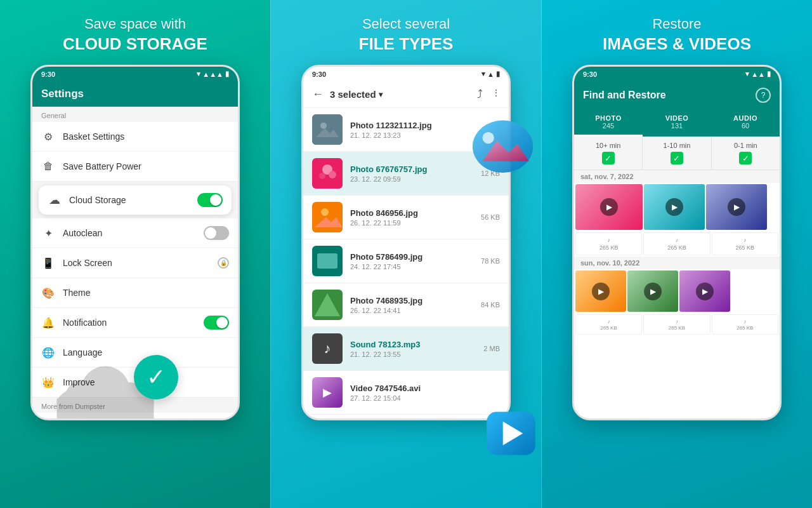  I want to click on file-name: Photo 5786499.jpg, so click(412, 257).